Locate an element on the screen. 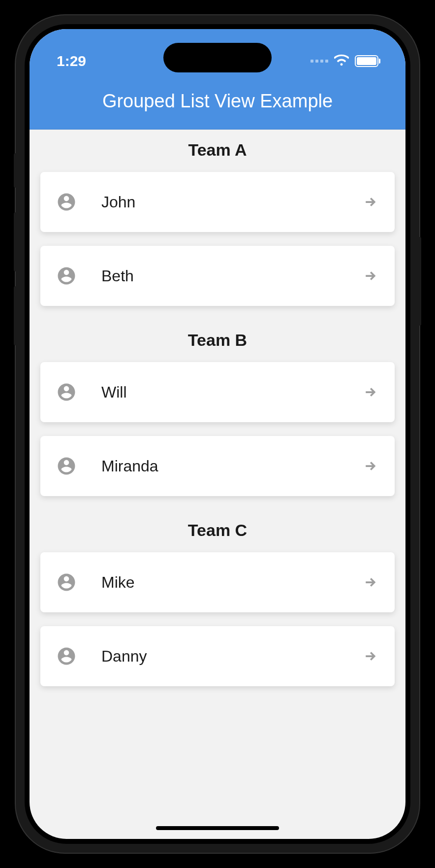 The width and height of the screenshot is (435, 868). list-item-name: Danny is located at coordinates (231, 656).